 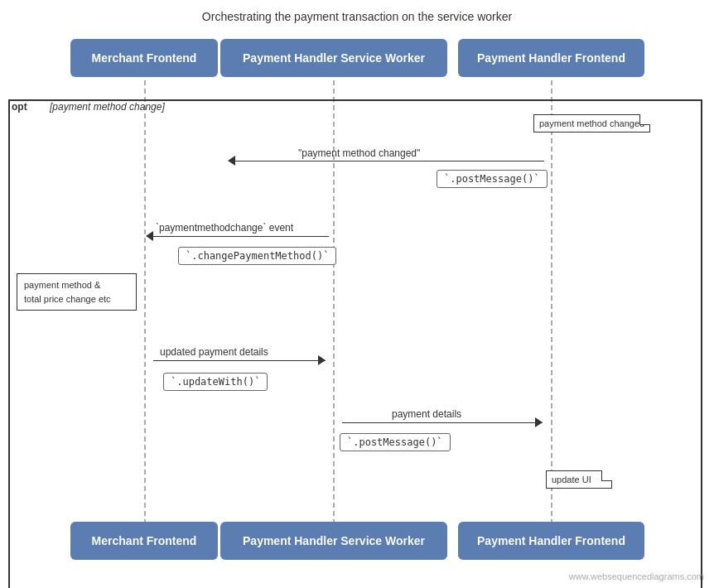 What do you see at coordinates (538, 422) in the screenshot?
I see `arrow-paydetails-head` at bounding box center [538, 422].